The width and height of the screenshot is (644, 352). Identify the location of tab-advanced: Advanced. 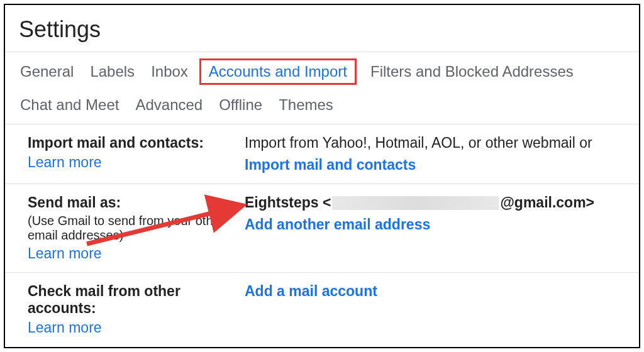
(169, 105).